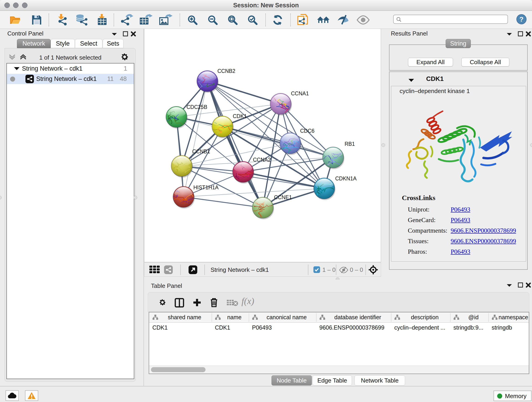  I want to click on svg-text: RB1, so click(350, 144).